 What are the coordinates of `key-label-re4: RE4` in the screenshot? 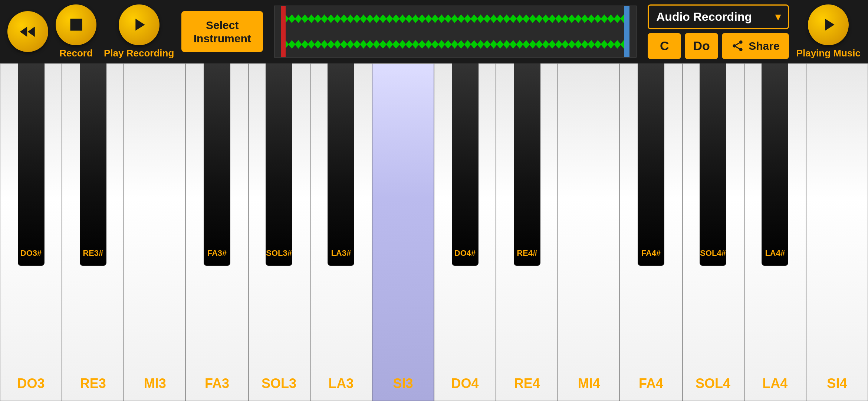 It's located at (527, 384).